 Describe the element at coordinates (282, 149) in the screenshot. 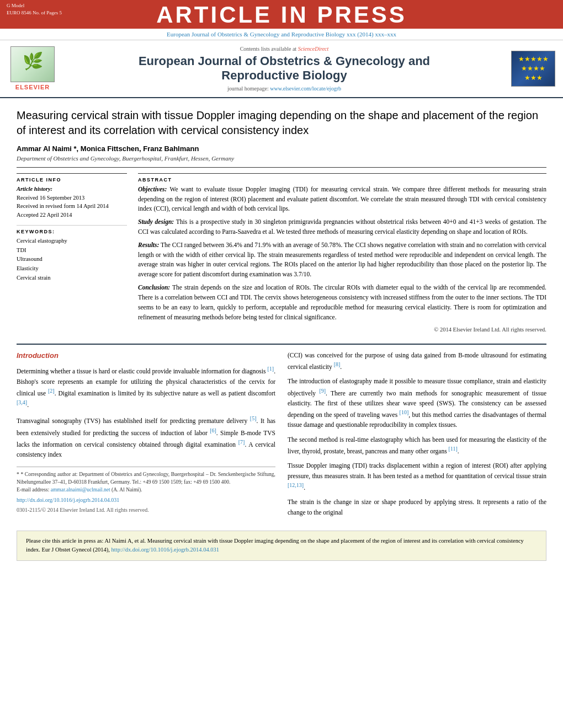

I see `authors: Ammar Al Naimi *, Monica Fittschen, Fran…` at that location.